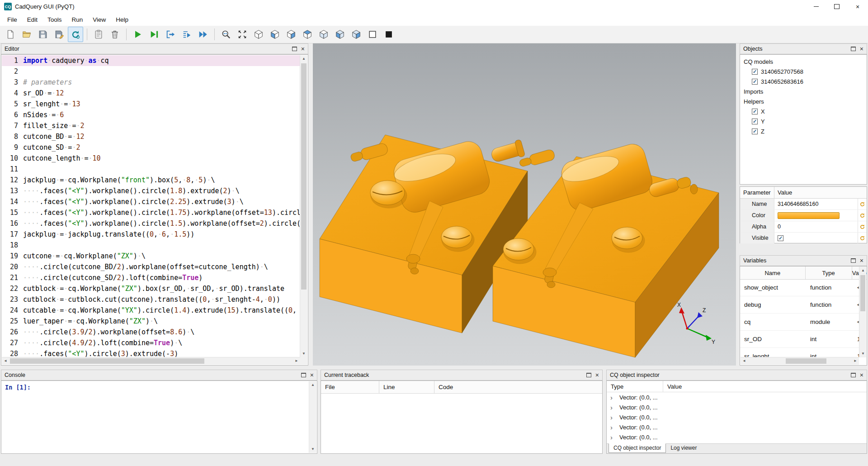  I want to click on step-over-button, so click(187, 34).